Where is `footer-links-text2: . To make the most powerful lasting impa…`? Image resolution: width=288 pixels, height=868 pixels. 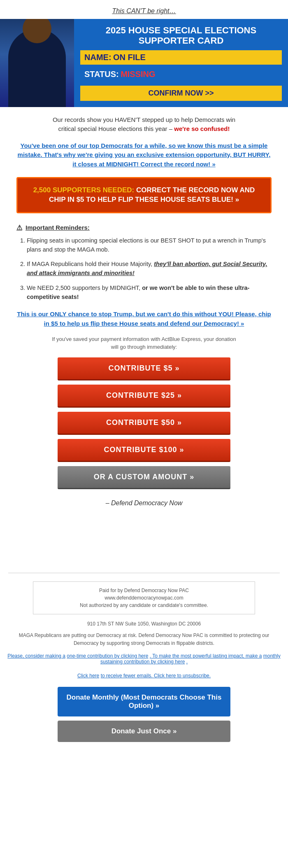 footer-links-text2: . To make the most powerful lasting impa… is located at coordinates (206, 656).